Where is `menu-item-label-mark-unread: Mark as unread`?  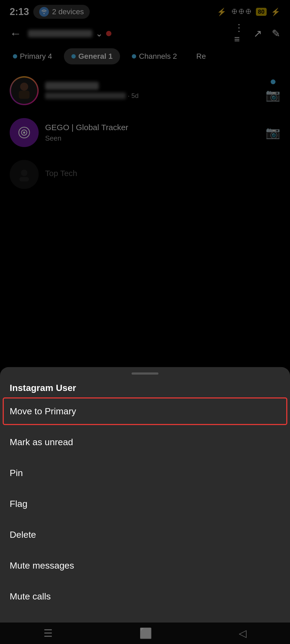 menu-item-label-mark-unread: Mark as unread is located at coordinates (41, 442).